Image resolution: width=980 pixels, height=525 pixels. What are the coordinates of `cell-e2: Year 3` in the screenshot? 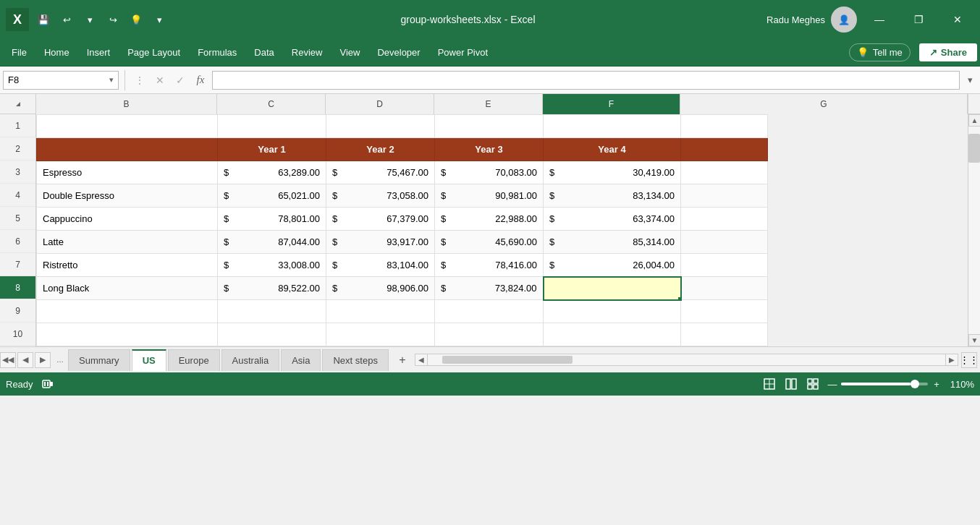 It's located at (489, 150).